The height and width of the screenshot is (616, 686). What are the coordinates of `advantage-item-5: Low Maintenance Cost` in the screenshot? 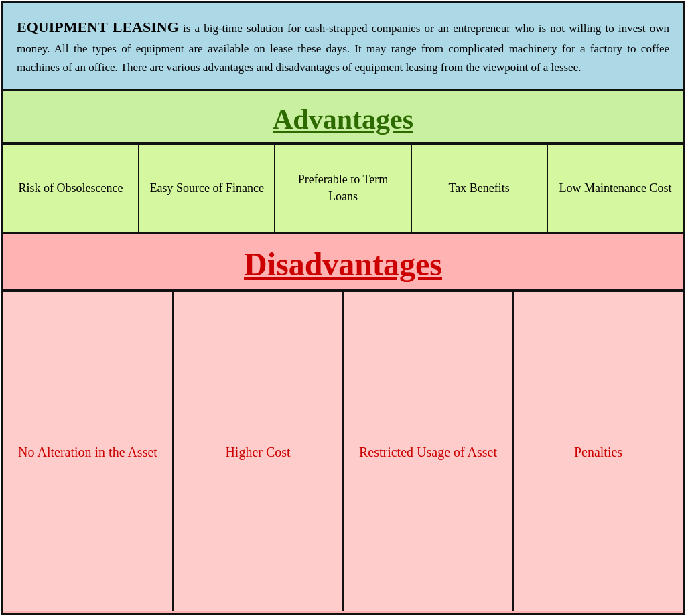 It's located at (615, 188).